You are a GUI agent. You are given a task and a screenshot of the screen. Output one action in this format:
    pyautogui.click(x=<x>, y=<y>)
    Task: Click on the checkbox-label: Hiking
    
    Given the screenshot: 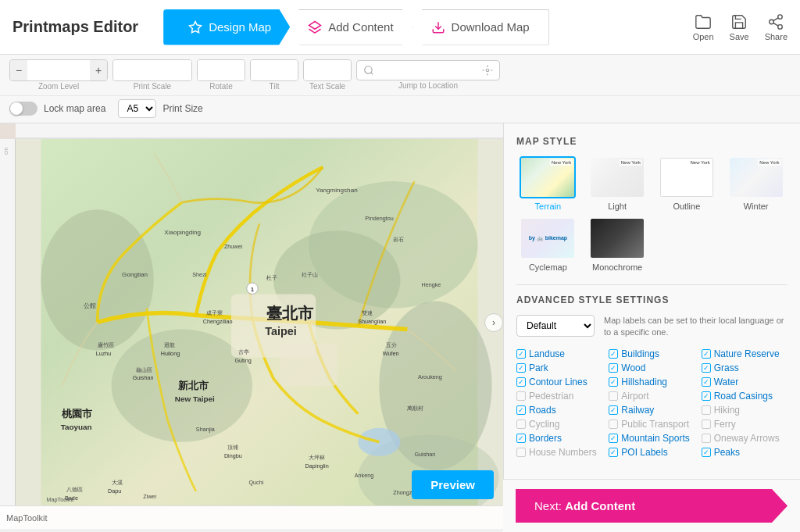 What is the action you would take?
    pyautogui.click(x=727, y=410)
    